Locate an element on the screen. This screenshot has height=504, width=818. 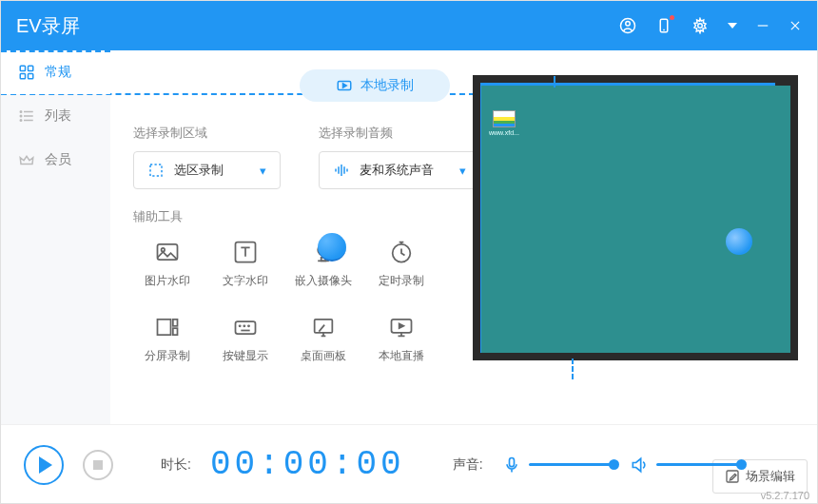
sidebar-item-label: 会员 is located at coordinates (58, 160).